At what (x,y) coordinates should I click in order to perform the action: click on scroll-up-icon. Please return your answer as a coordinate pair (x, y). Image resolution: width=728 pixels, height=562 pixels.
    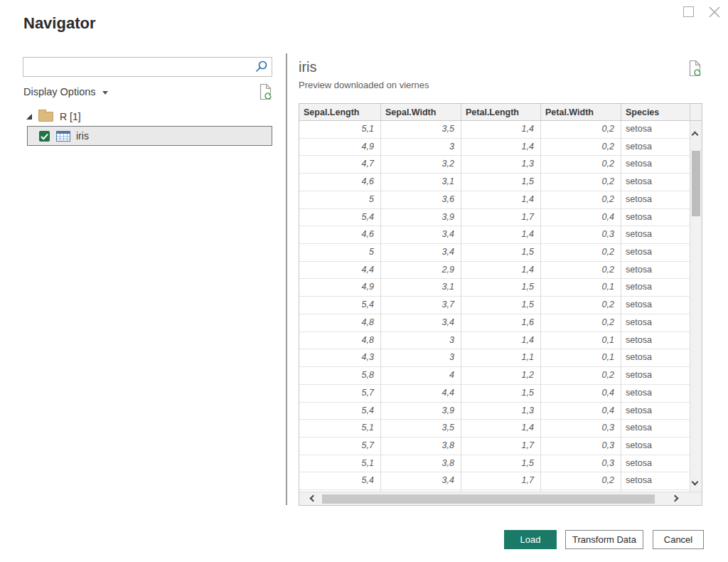
    Looking at the image, I should click on (695, 135).